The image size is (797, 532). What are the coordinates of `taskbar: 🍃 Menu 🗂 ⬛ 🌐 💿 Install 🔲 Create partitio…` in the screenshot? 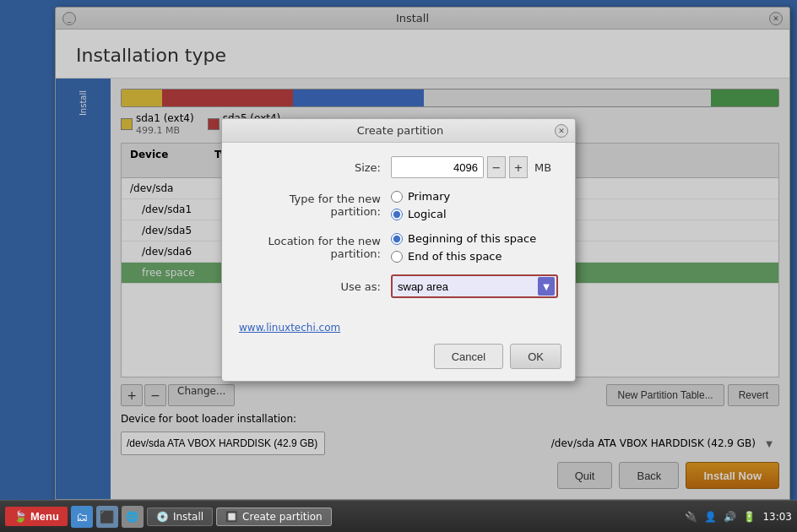 It's located at (398, 516).